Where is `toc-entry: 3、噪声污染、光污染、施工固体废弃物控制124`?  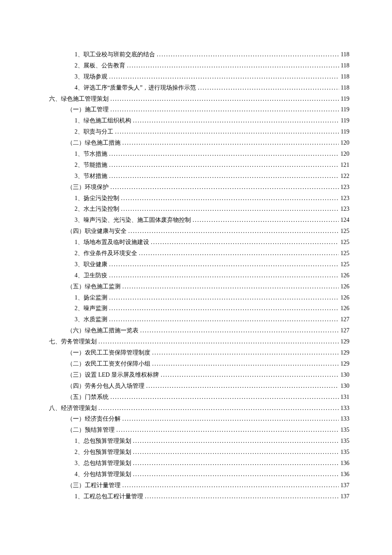
toc-entry: 3、噪声污染、光污染、施工固体废弃物控制124 is located at coordinates (199, 220).